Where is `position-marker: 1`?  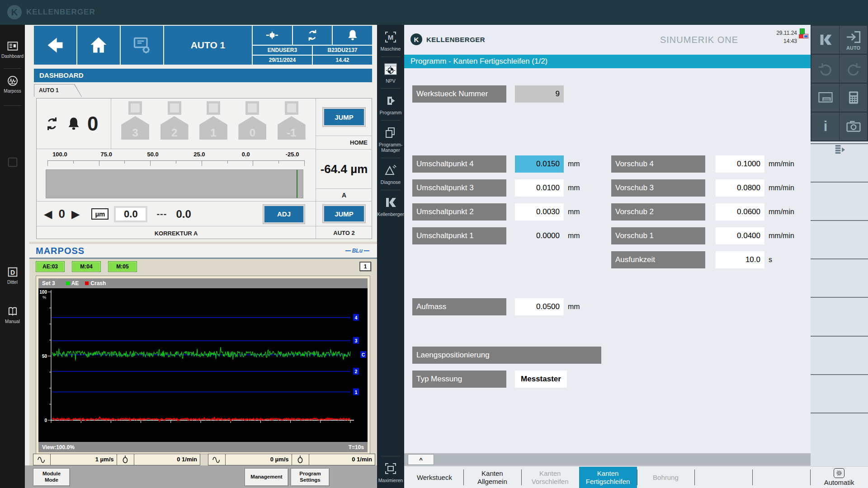 position-marker: 1 is located at coordinates (213, 120).